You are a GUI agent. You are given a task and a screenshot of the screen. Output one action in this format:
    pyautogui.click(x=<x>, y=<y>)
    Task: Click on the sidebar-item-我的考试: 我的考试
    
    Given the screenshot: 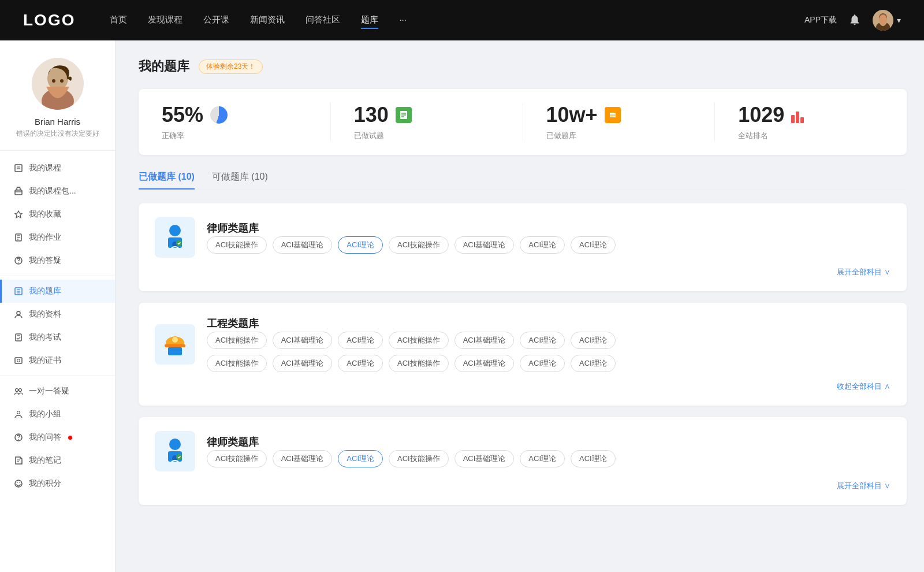 What is the action you would take?
    pyautogui.click(x=58, y=337)
    